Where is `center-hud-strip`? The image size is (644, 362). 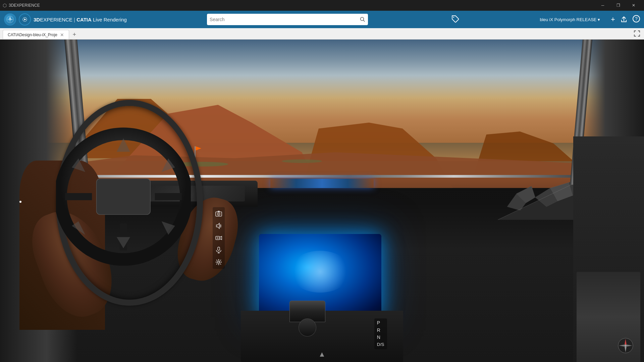
center-hud-strip is located at coordinates (322, 183).